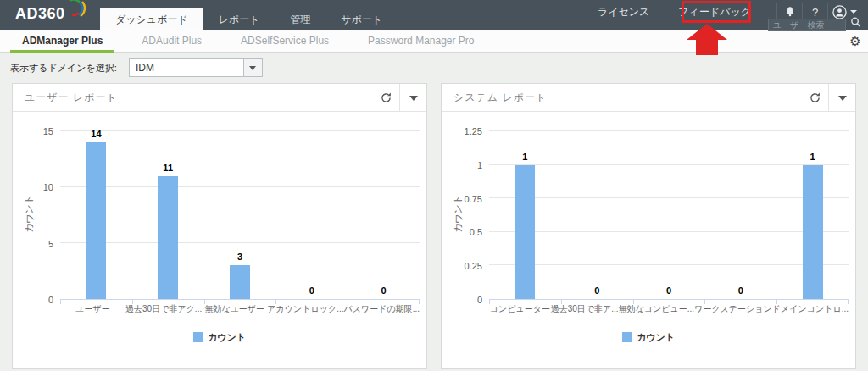 This screenshot has width=868, height=371. What do you see at coordinates (48, 187) in the screenshot?
I see `y-tick-label: 10` at bounding box center [48, 187].